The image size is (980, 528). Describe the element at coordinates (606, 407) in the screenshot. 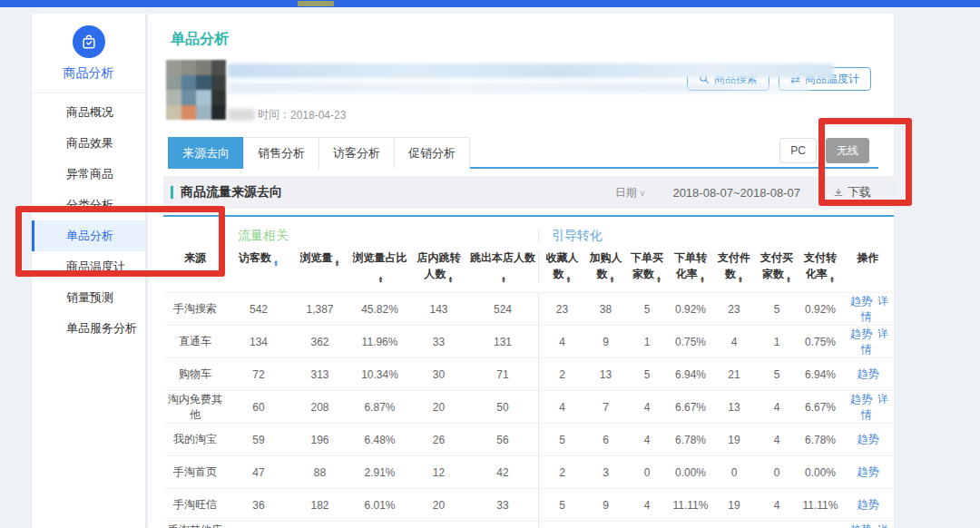

I see `cell-cart_adds: 7` at that location.